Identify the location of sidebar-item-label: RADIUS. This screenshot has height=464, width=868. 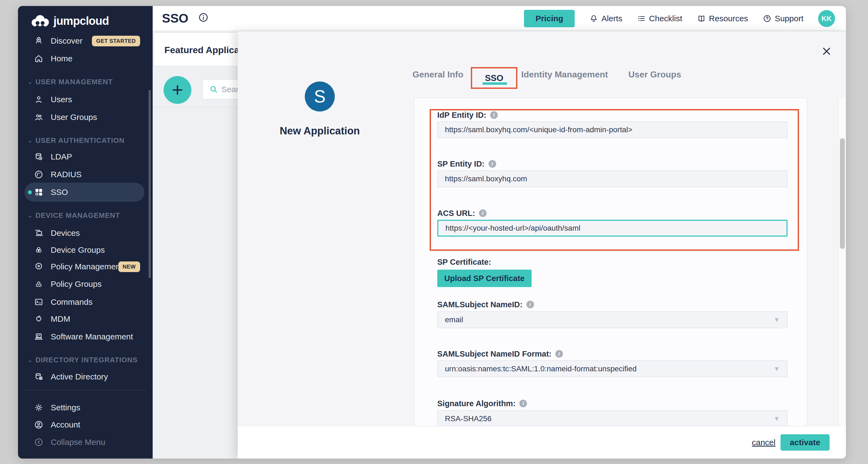
(66, 175).